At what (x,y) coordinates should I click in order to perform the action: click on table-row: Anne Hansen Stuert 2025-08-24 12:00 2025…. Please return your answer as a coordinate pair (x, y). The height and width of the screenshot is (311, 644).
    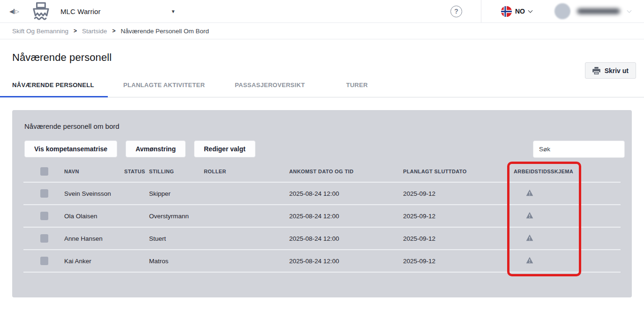
    Looking at the image, I should click on (322, 239).